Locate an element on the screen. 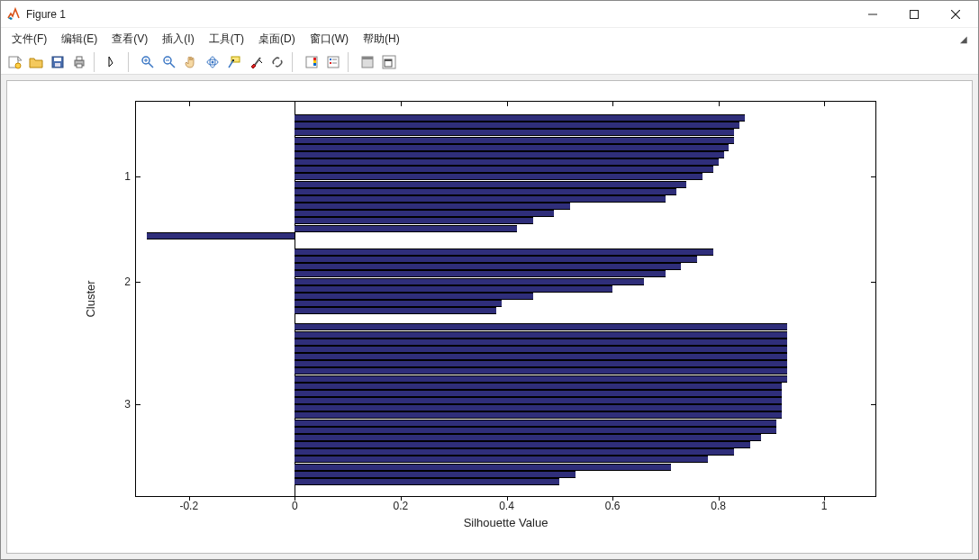 The image size is (979, 560). menu-tools: 工具(T) is located at coordinates (227, 40).